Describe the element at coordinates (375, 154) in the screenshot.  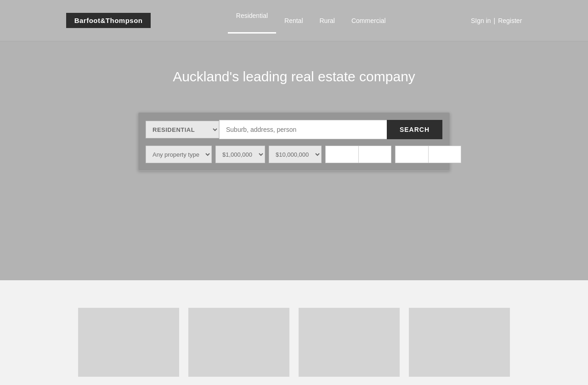
I see `max-bed-input: Max bed` at that location.